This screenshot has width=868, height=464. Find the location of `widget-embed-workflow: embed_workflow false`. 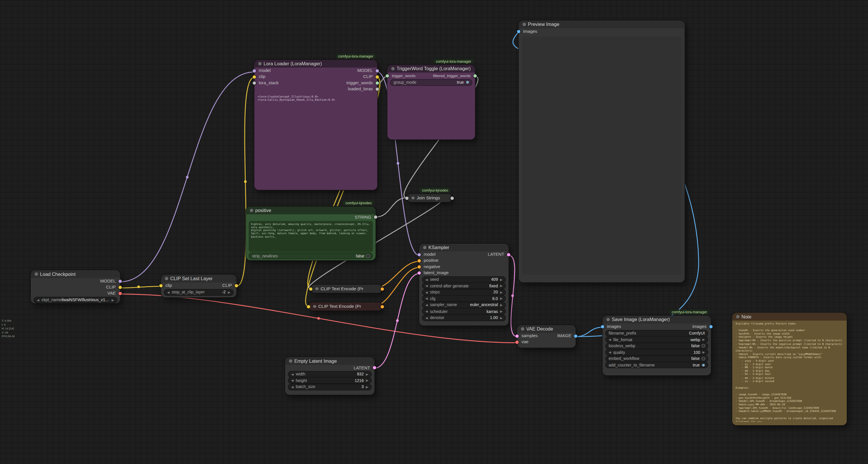

widget-embed-workflow: embed_workflow false is located at coordinates (657, 358).